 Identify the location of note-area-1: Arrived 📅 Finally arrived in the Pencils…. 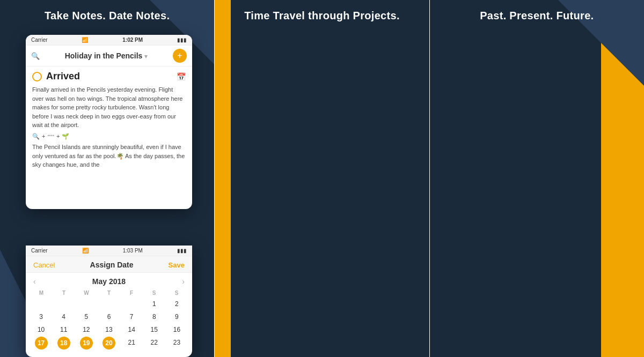
(109, 120).